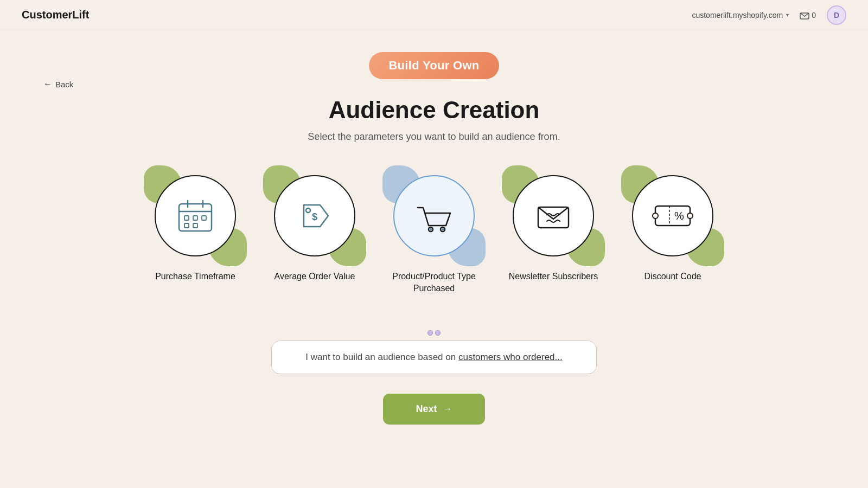 The image size is (868, 488). What do you see at coordinates (434, 137) in the screenshot?
I see `page-subtitle: Select the parameters you want to build …` at bounding box center [434, 137].